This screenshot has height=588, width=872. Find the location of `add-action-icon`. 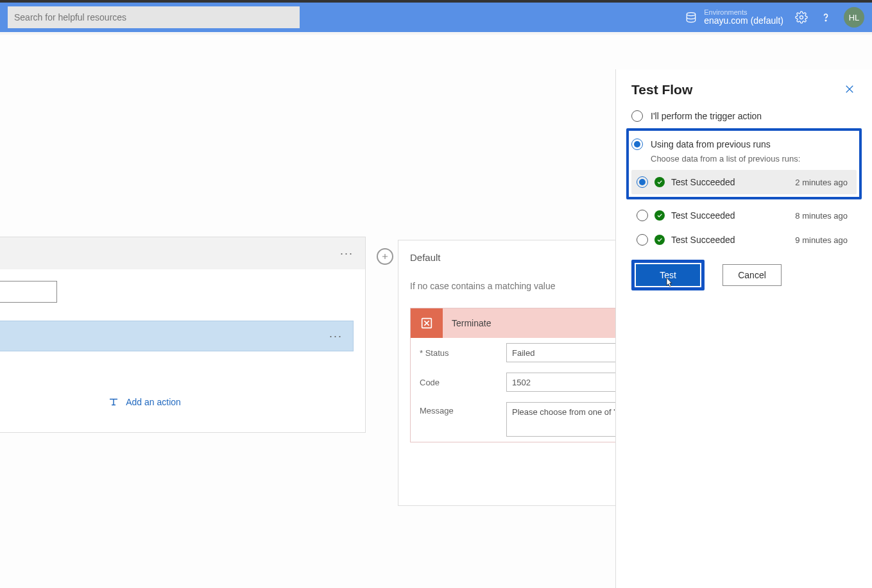

add-action-icon is located at coordinates (114, 402).